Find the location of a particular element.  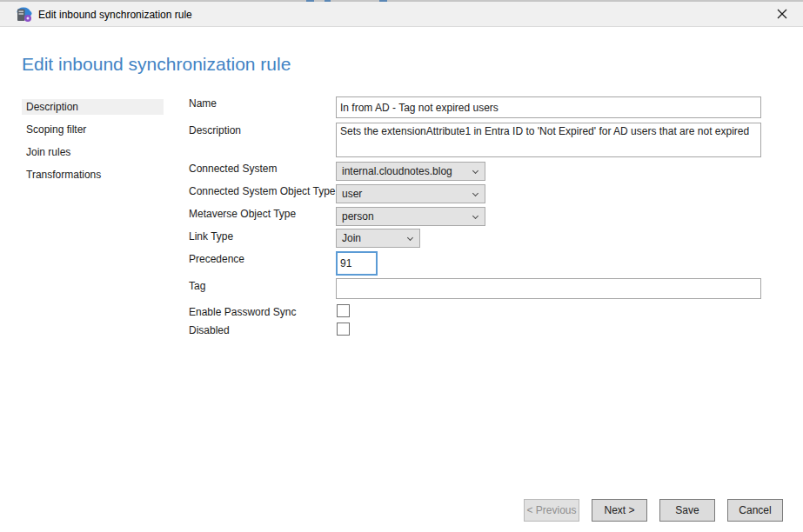

sidebar-item-transformations: Transformations is located at coordinates (92, 175).